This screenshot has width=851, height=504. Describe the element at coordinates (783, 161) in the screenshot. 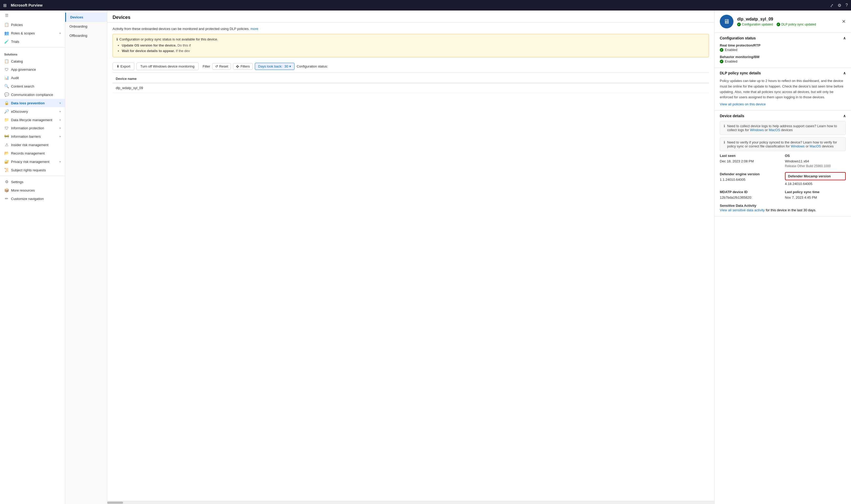

I see `last-seen-os-row: Last seen Dec 18, 2023 2:08 PM OS Window…` at that location.